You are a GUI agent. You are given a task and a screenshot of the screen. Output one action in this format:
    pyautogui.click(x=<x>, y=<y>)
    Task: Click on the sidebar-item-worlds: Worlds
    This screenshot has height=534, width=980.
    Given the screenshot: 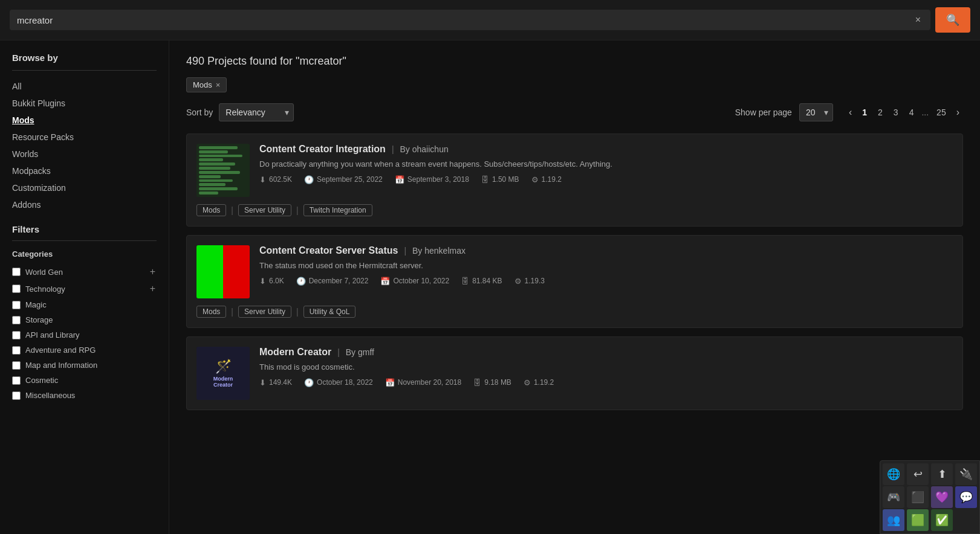 What is the action you would take?
    pyautogui.click(x=85, y=154)
    